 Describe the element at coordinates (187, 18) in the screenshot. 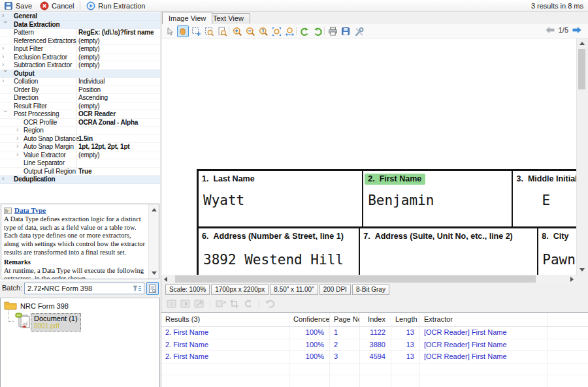

I see `tab-image-view: Image View` at that location.